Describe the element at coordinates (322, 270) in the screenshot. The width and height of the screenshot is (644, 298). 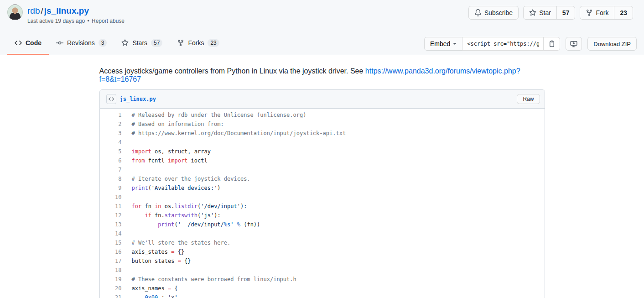
I see `code-line: 18` at that location.